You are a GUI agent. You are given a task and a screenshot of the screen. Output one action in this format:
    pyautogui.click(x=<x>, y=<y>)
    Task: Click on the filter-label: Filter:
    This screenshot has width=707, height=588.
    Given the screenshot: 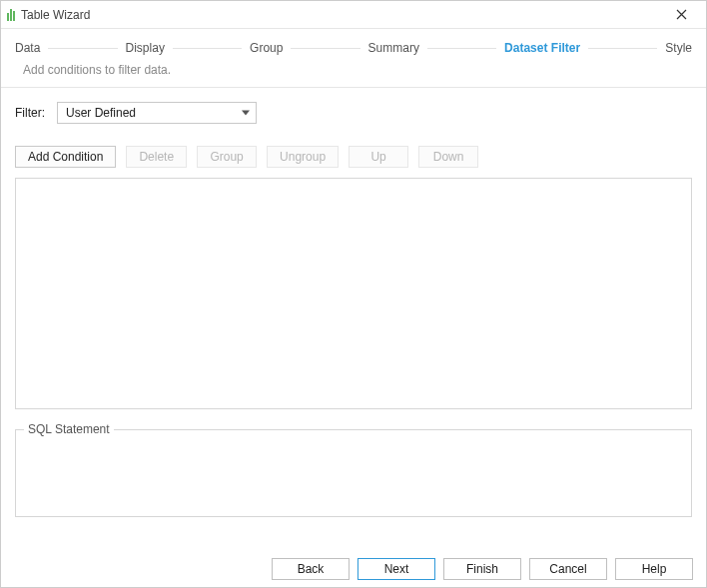 What is the action you would take?
    pyautogui.click(x=30, y=113)
    